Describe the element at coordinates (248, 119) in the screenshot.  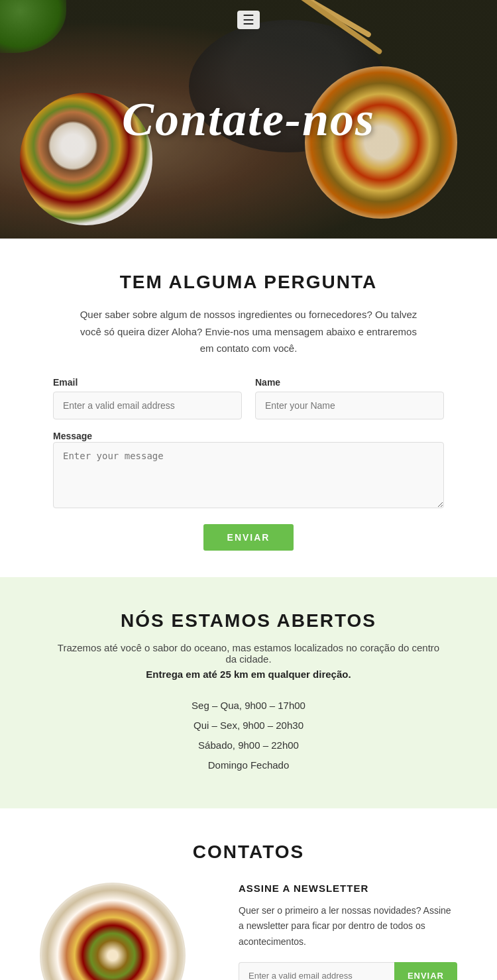
I see `hero-title: Contate-nos` at that location.